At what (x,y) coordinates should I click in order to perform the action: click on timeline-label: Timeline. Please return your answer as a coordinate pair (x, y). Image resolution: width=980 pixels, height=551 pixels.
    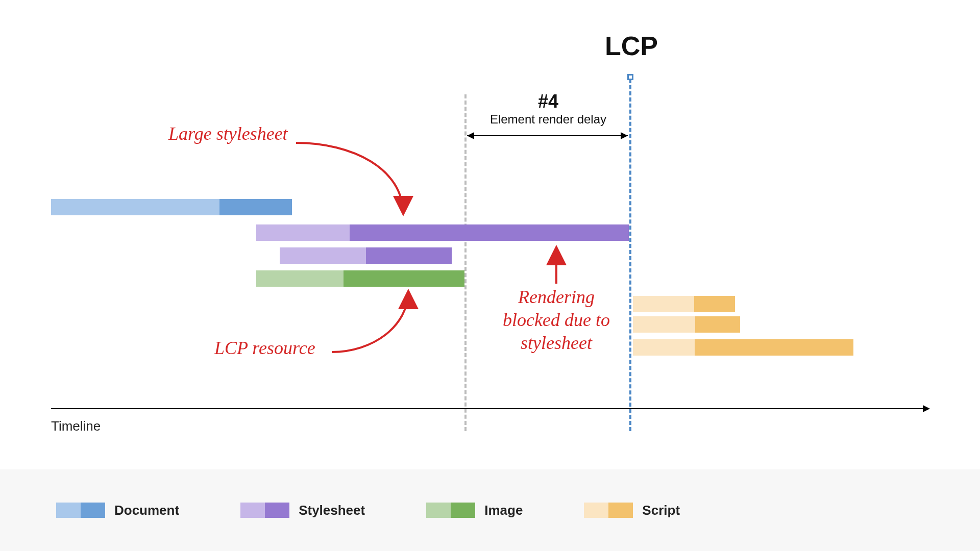
    Looking at the image, I should click on (76, 427).